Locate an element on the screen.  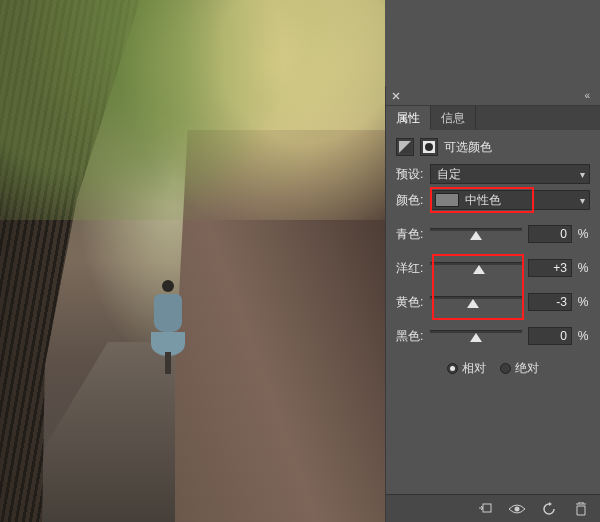
delete-icon is located at coordinates (581, 509).